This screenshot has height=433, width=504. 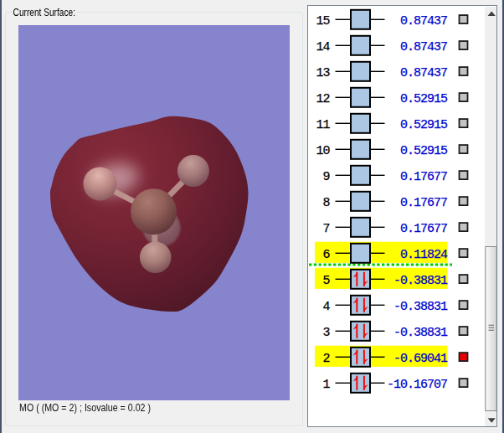 I want to click on svg-text: 1, so click(x=327, y=385).